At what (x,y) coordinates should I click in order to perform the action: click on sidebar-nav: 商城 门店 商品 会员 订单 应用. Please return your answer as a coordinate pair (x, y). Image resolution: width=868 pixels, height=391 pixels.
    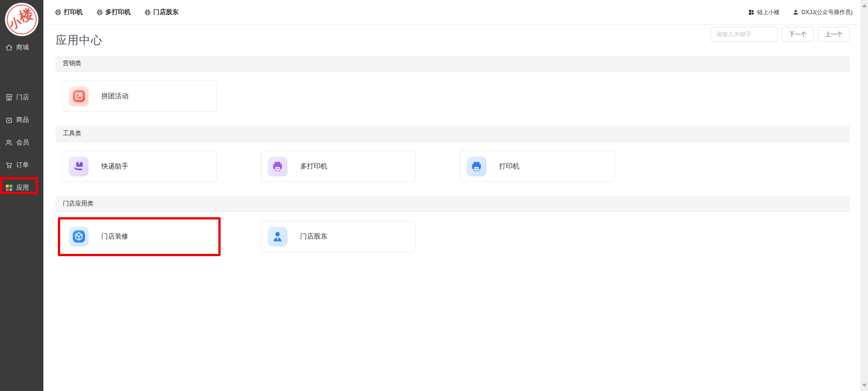
    Looking at the image, I should click on (22, 118).